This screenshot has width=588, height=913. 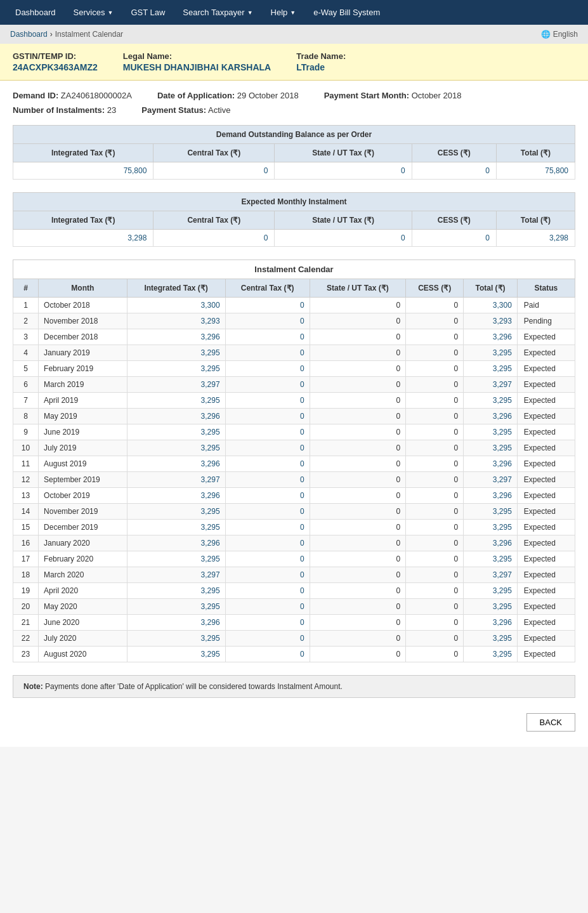 I want to click on expected-monthly-section: Expected Monthly Instalment Integrated T…, so click(x=294, y=220).